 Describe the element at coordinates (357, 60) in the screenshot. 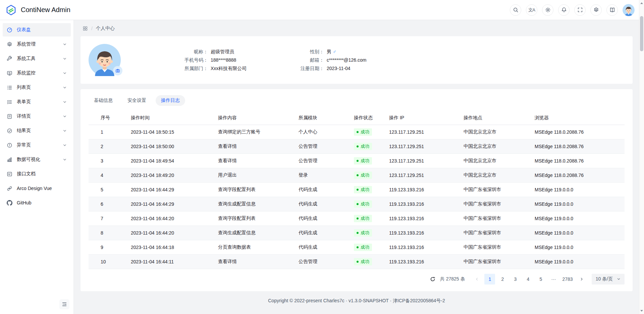

I see `profile-card: 昵称： 超级管理员 性别： 男♂ 手机号码： 188****8888 邮箱： c…` at that location.